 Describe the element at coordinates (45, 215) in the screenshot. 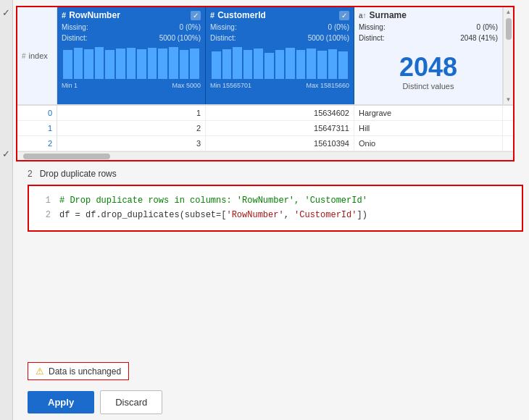

I see `line-number-2: 2` at that location.